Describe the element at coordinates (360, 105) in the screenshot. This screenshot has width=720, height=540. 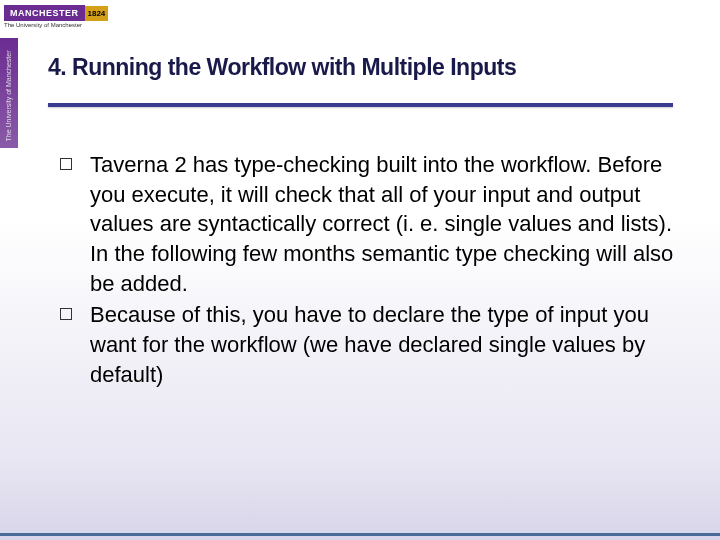
I see `title-underline` at that location.